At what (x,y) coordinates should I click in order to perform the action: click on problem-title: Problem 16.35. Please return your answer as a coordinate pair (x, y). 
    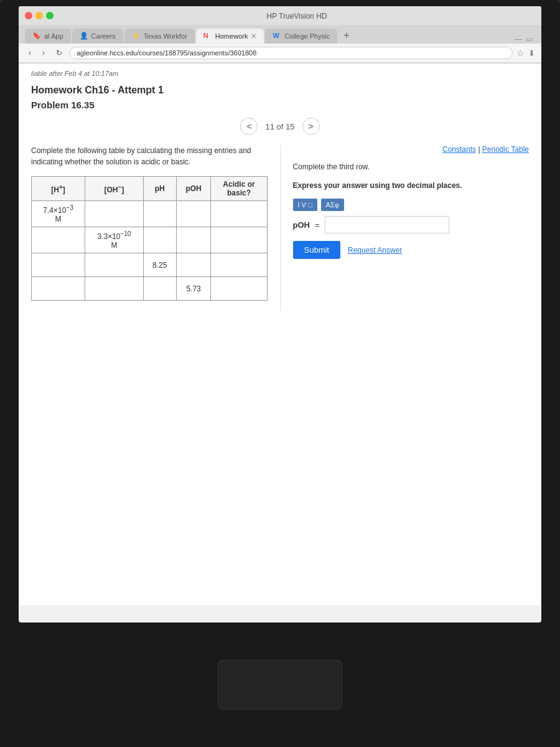
    Looking at the image, I should click on (280, 105).